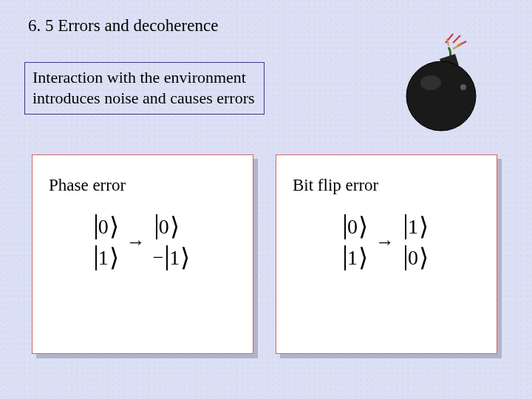 This screenshot has height=399, width=532. Describe the element at coordinates (386, 242) in the screenshot. I see `bitflip-error-math: 0⟩ 1⟩ → 1⟩ 0⟩` at that location.